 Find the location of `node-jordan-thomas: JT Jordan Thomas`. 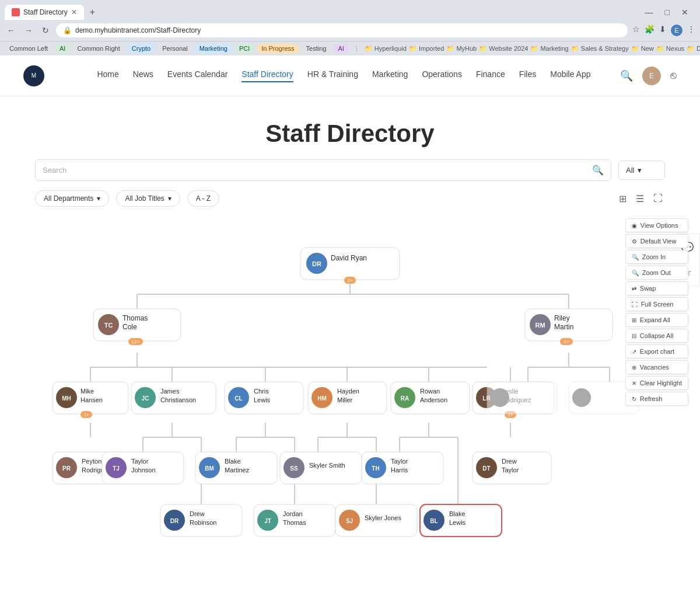

node-jordan-thomas: JT Jordan Thomas is located at coordinates (295, 521).